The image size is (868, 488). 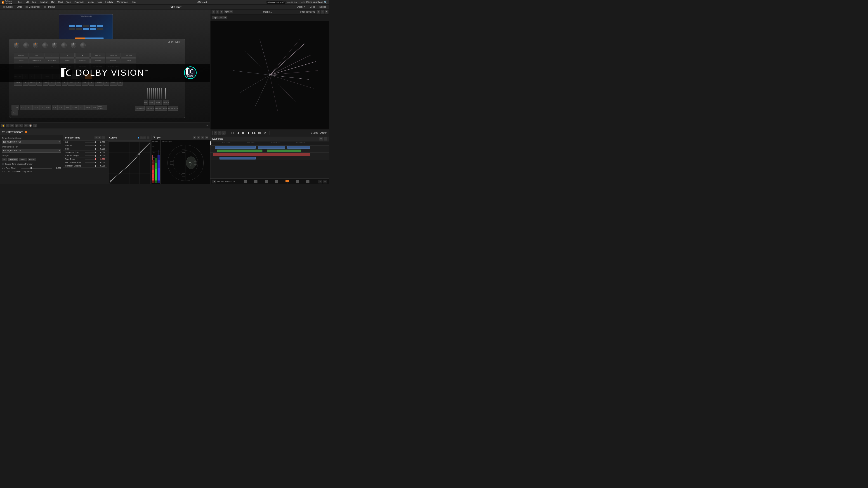 What do you see at coordinates (55, 108) in the screenshot?
I see `kw-btn: K.W` at bounding box center [55, 108].